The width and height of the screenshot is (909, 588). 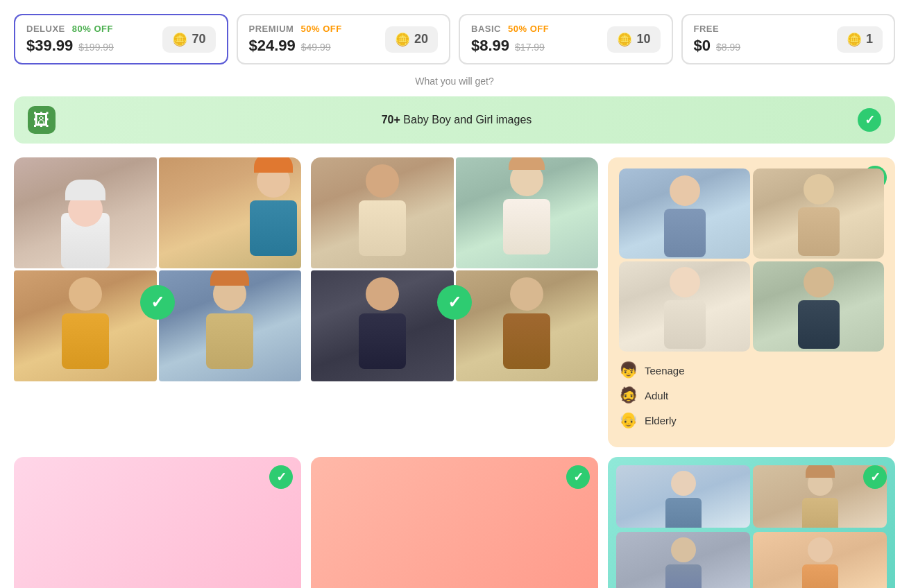 What do you see at coordinates (751, 523) in the screenshot?
I see `cute-clothes-card: ✓` at bounding box center [751, 523].